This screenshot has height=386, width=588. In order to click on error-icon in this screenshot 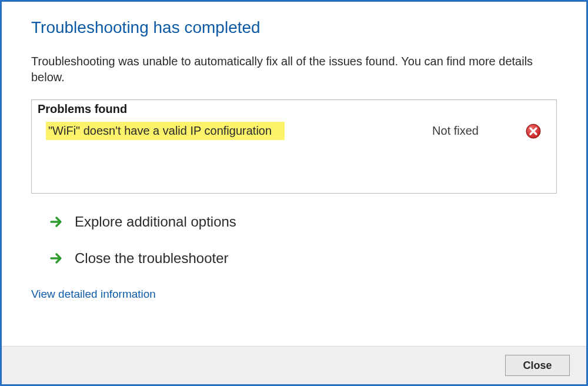, I will do `click(533, 131)`.